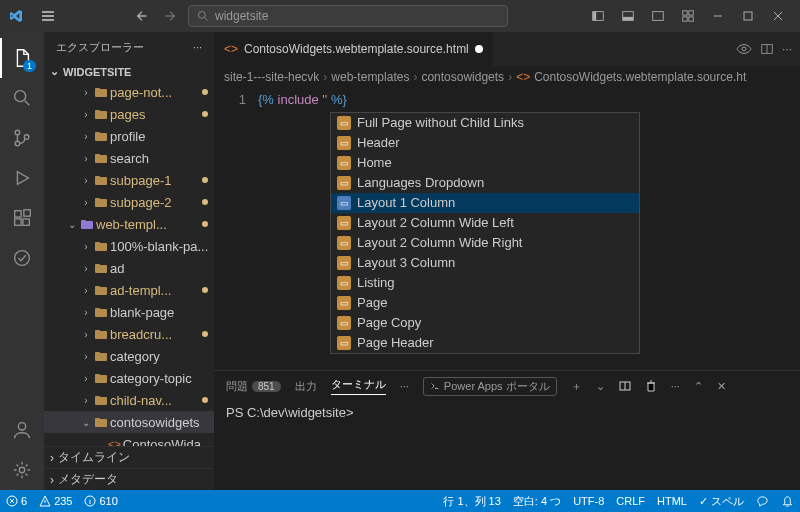 The width and height of the screenshot is (800, 512). Describe the element at coordinates (129, 290) in the screenshot. I see `tree-item: ›ad-templ...` at that location.